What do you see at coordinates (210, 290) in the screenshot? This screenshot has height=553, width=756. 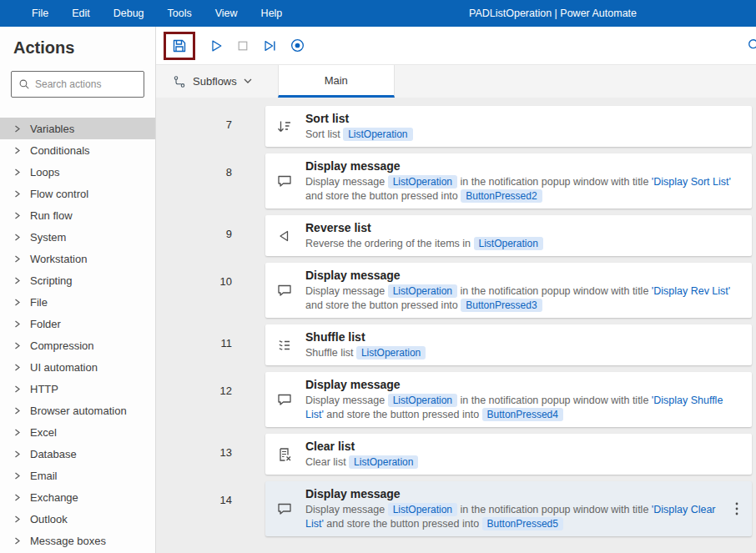 I see `row-number: 10` at bounding box center [210, 290].